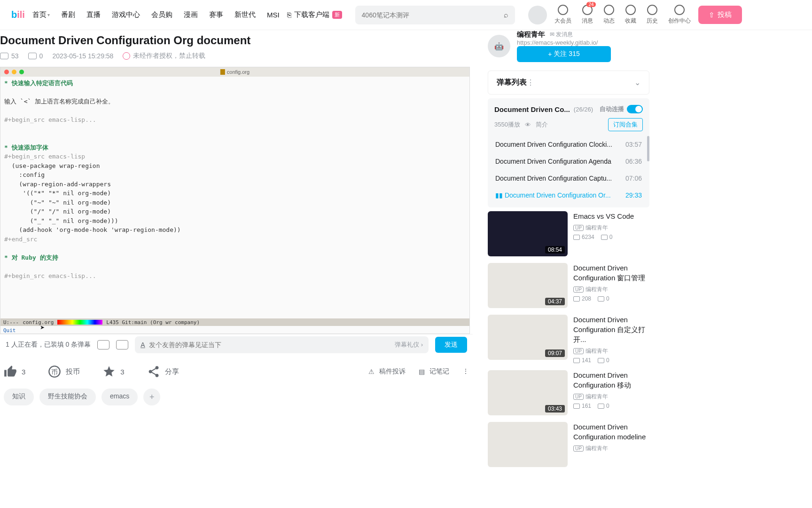  Describe the element at coordinates (569, 161) in the screenshot. I see `playlist-item: Document Driven Configuration Agenda06:3…` at that location.